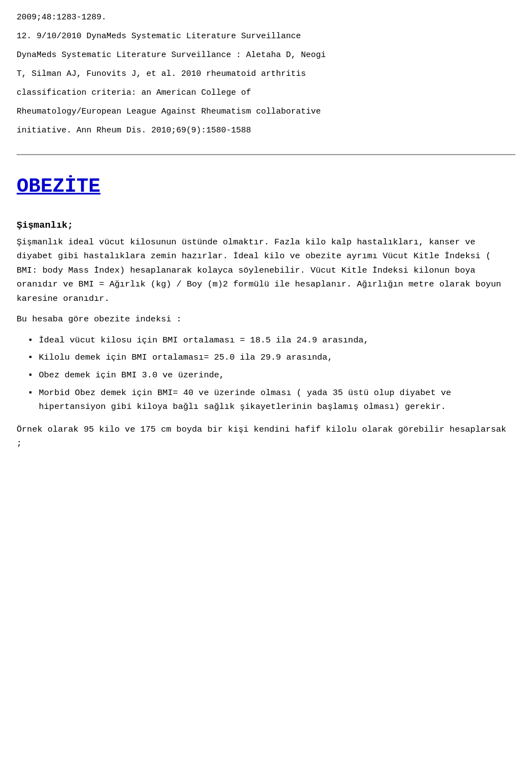  Describe the element at coordinates (266, 55) in the screenshot. I see `ref-line-3: DynaMeds Systematic Literature Surveilla…` at that location.